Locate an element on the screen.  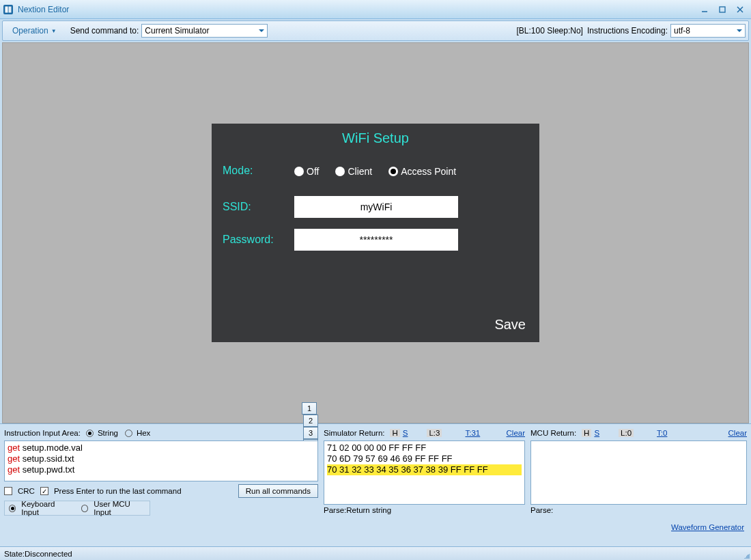
mode-radio-label: Access Point is located at coordinates (429, 171).